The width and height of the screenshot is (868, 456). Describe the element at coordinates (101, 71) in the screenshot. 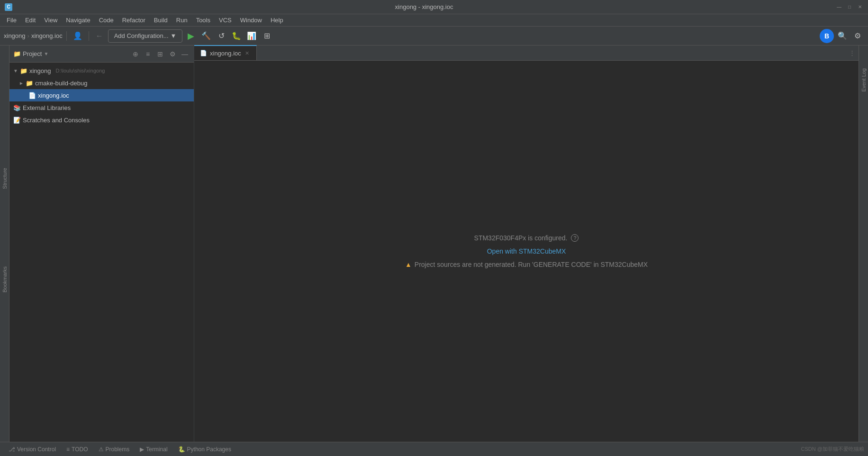

I see `tree-item-root: ▼ 📁 xingong D:\loulu\shisi\xingong` at that location.